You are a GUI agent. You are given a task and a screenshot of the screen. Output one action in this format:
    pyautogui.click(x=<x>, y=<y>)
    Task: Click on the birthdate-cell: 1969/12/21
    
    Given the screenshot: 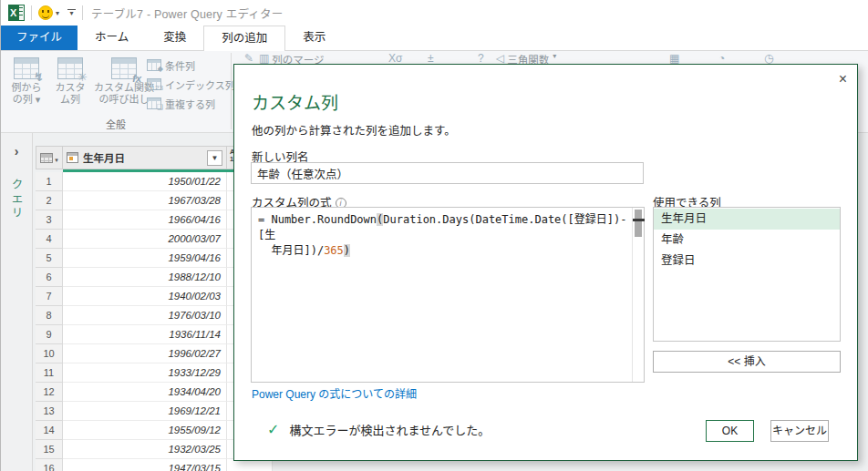 What is the action you would take?
    pyautogui.click(x=145, y=412)
    